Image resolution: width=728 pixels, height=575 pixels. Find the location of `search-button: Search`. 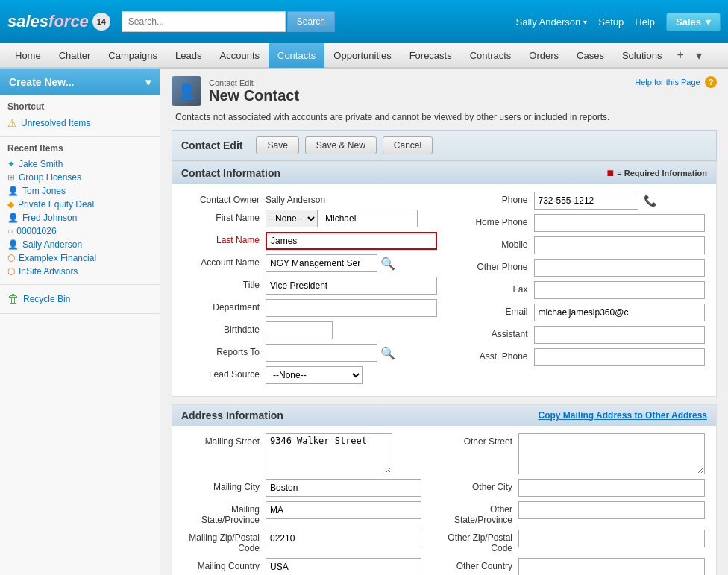

search-button: Search is located at coordinates (311, 22).